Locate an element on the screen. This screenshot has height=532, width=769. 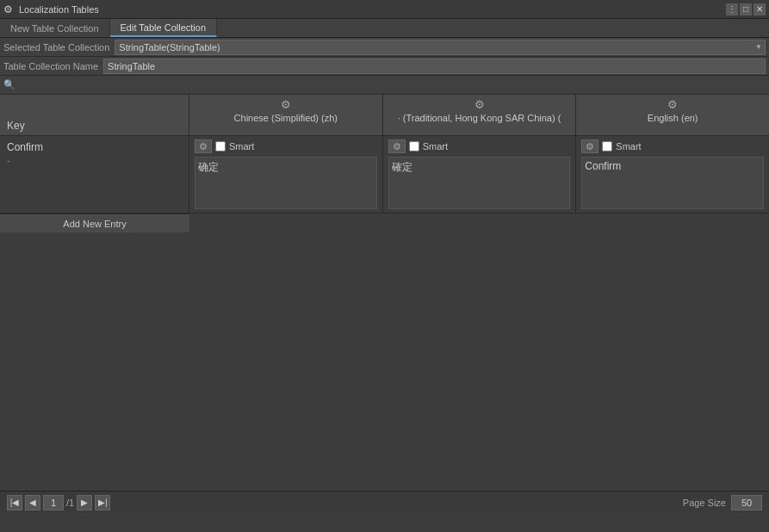
zh-traditional-lang-name: · (Traditional, Hong Kong SAR China) ( is located at coordinates (480, 118).